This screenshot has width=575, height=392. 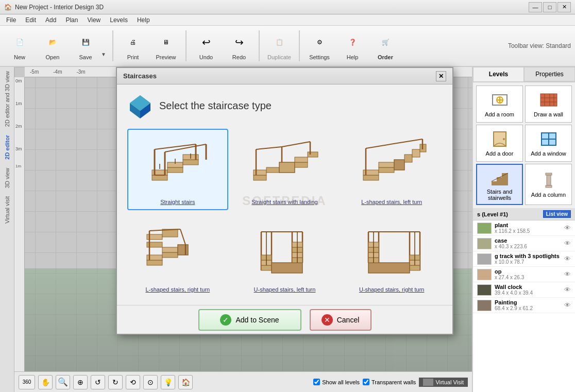 I want to click on toolbar-settings-button: ⚙ Settings, so click(x=319, y=46).